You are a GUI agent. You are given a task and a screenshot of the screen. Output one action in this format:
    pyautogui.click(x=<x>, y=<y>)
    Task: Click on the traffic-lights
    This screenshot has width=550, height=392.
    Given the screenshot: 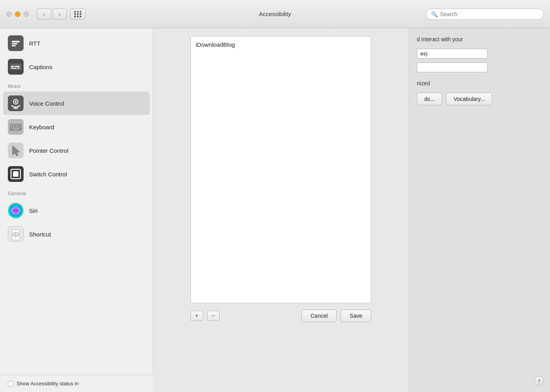 What is the action you would take?
    pyautogui.click(x=18, y=14)
    